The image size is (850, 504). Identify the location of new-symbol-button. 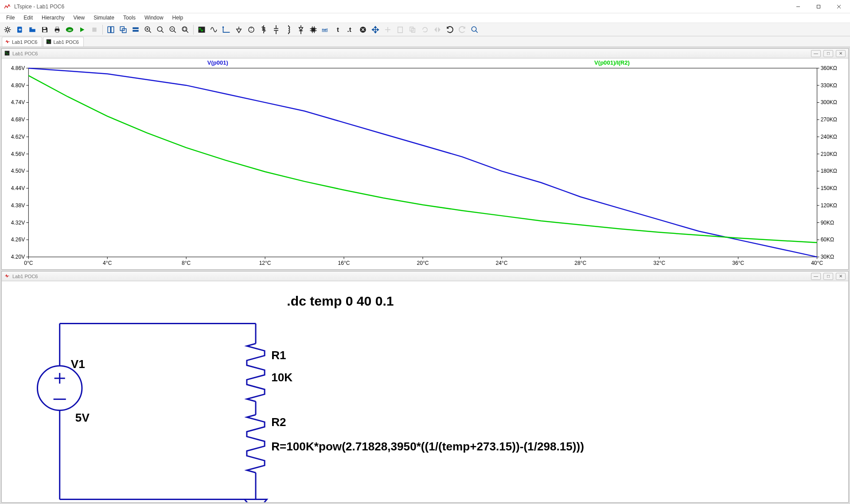
(20, 30).